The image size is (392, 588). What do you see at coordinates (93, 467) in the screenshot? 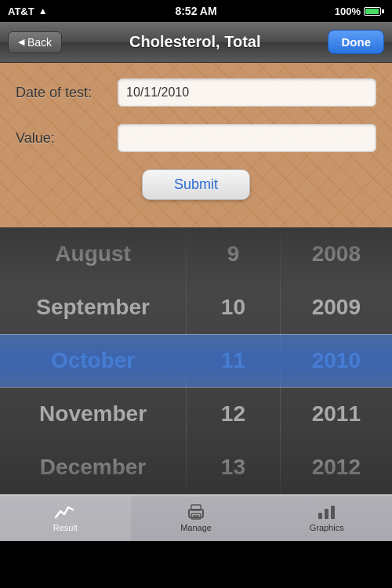
I see `picker-month-december: December` at bounding box center [93, 467].